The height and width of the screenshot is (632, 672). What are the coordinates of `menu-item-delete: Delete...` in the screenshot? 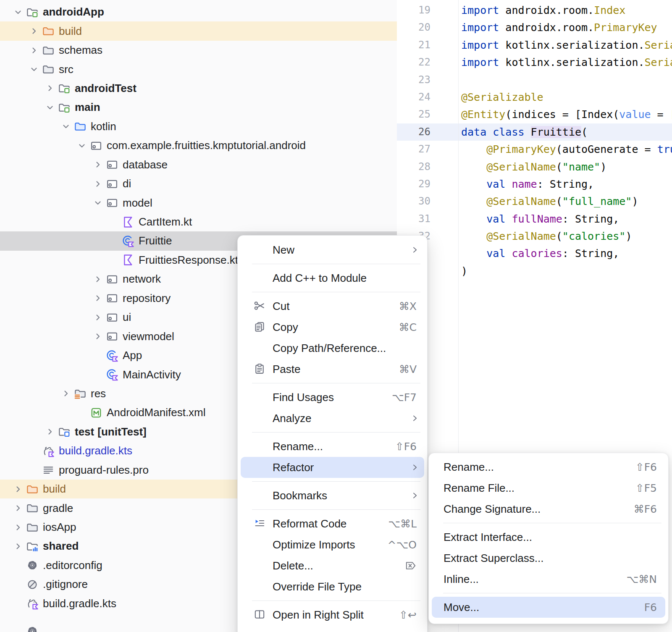 It's located at (333, 566).